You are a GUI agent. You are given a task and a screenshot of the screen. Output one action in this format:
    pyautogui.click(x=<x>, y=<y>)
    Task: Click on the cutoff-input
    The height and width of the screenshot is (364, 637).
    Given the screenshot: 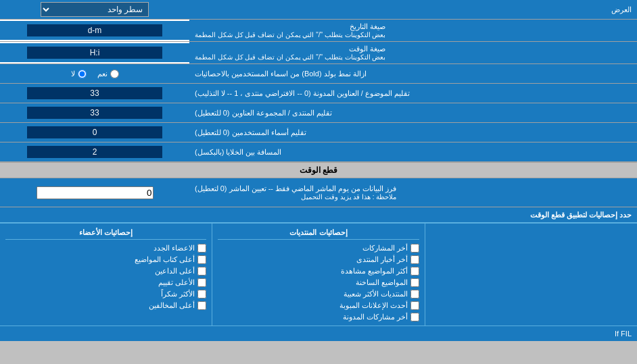 What is the action you would take?
    pyautogui.click(x=95, y=193)
    